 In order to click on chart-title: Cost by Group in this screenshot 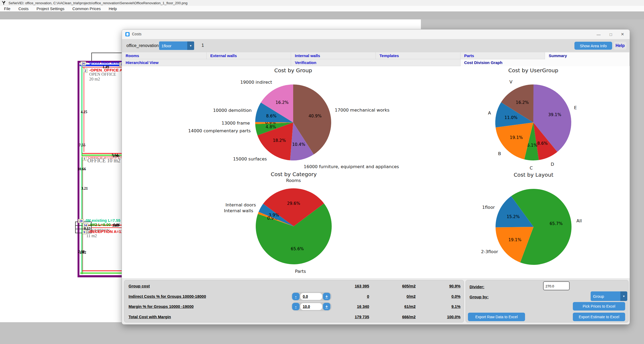, I will do `click(293, 70)`.